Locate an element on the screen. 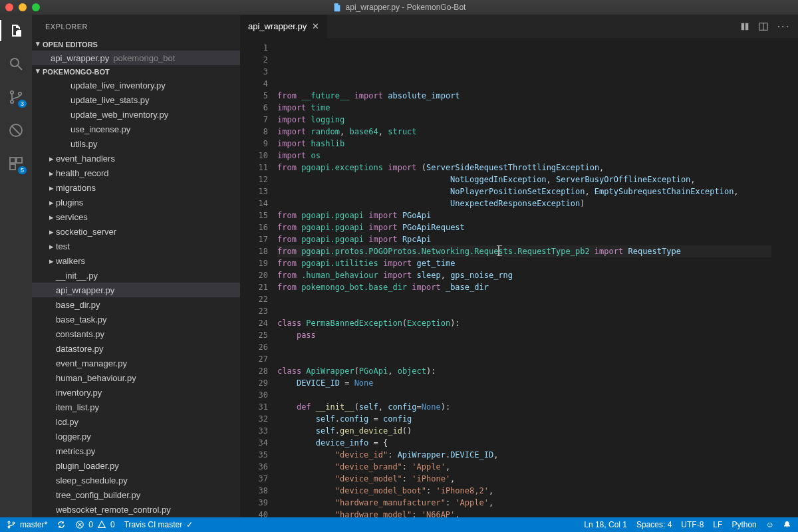  file-row: sleep_schedule.py is located at coordinates (136, 480).